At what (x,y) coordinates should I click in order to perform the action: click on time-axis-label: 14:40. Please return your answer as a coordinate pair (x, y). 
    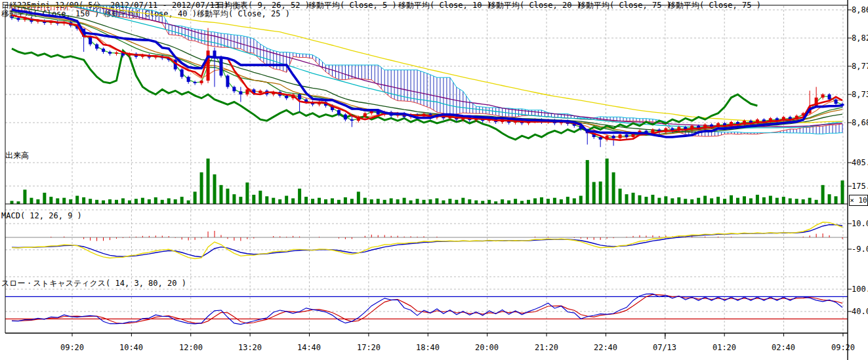
    Looking at the image, I should click on (309, 348).